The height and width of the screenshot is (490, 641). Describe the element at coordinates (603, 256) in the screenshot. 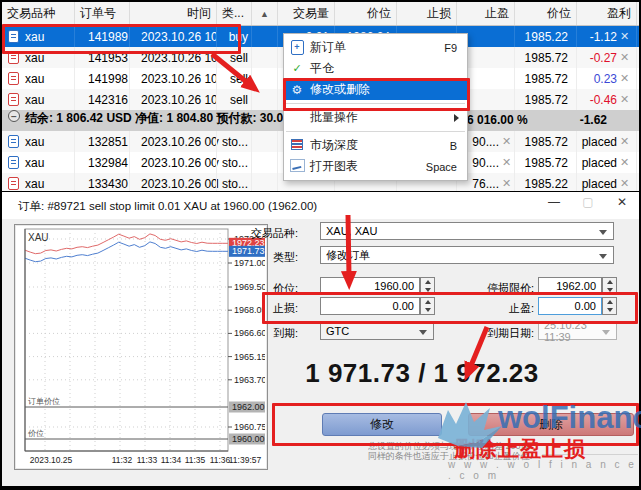

I see `chevron-down-icon` at that location.